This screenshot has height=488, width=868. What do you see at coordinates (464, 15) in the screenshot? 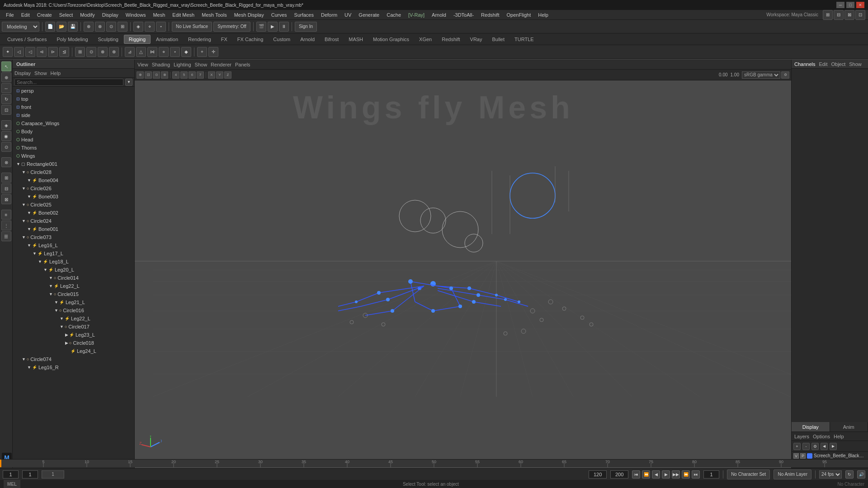
I see `menu-3dtall: -3DToAll-` at bounding box center [464, 15].